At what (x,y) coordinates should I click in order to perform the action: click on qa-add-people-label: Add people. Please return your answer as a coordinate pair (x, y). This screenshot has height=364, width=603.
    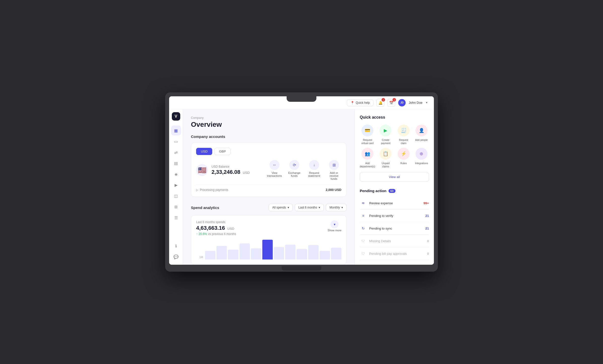
    Looking at the image, I should click on (422, 140).